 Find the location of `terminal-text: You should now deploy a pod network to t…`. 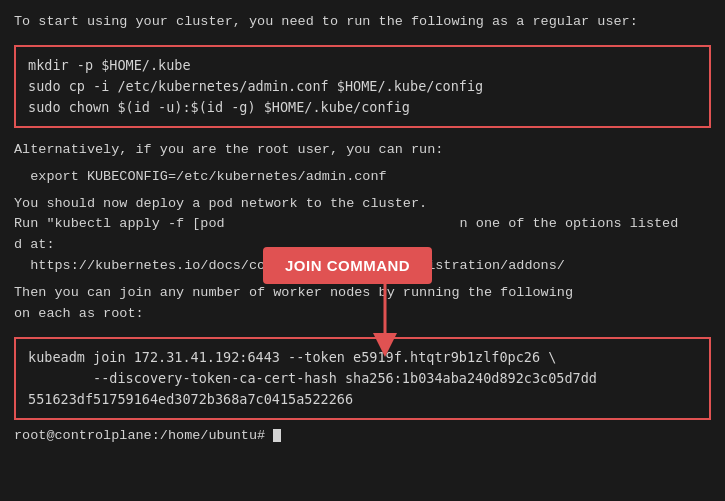

terminal-text: You should now deploy a pod network to t… is located at coordinates (362, 204).